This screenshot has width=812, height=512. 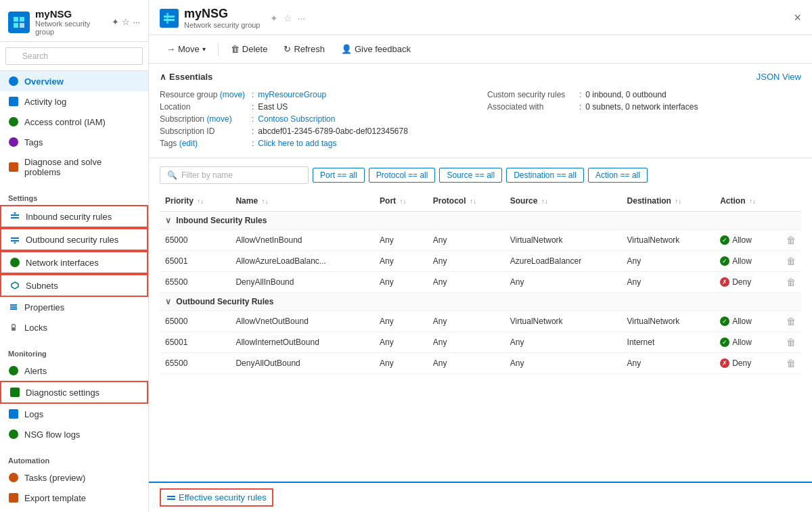 What do you see at coordinates (297, 143) in the screenshot?
I see `tags-value: Click here to add tags` at bounding box center [297, 143].